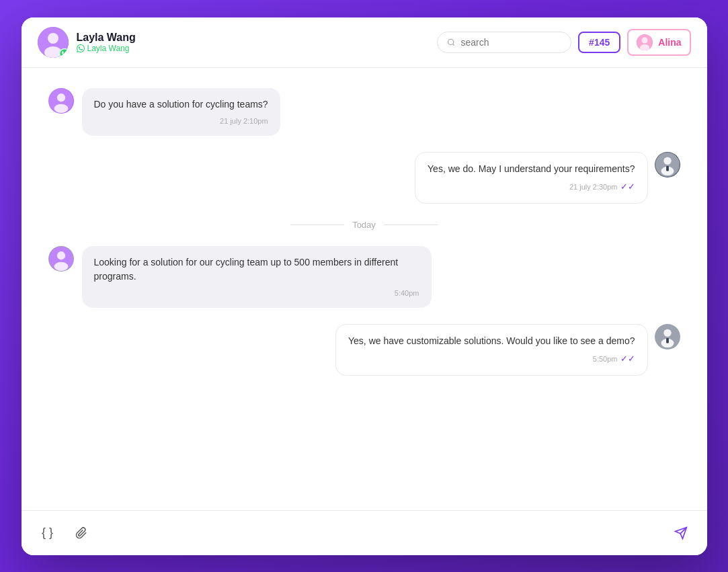 Image resolution: width=728 pixels, height=572 pixels. What do you see at coordinates (600, 42) in the screenshot?
I see `ticket-badge: #145` at bounding box center [600, 42].